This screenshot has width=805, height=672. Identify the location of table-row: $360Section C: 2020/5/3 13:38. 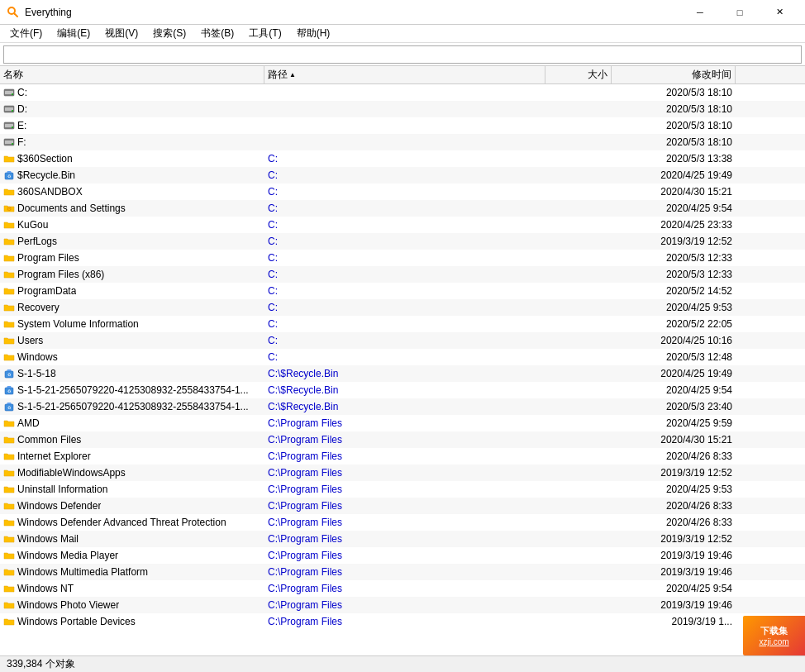
(402, 159).